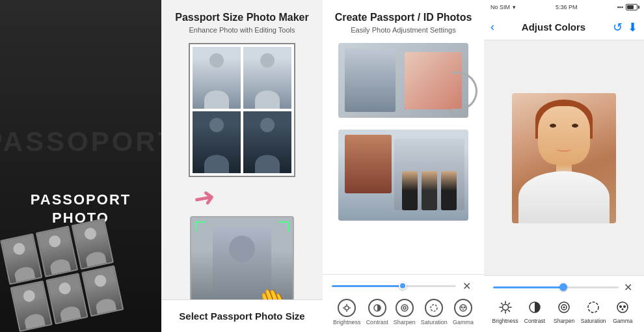 This screenshot has width=644, height=332. What do you see at coordinates (403, 311) in the screenshot?
I see `toolbar-icons: Brightness Contrast Shar` at bounding box center [403, 311].